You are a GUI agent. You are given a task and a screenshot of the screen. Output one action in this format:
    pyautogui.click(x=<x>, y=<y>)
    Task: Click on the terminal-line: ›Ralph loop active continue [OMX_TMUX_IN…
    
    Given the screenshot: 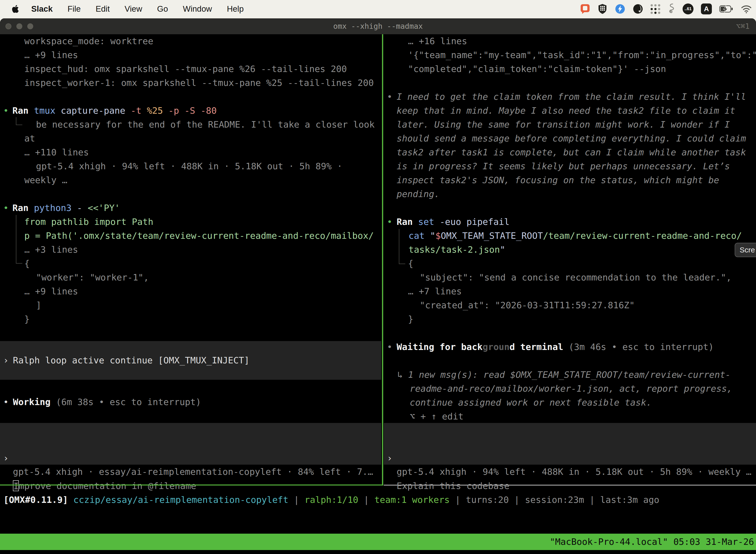 What is the action you would take?
    pyautogui.click(x=191, y=360)
    